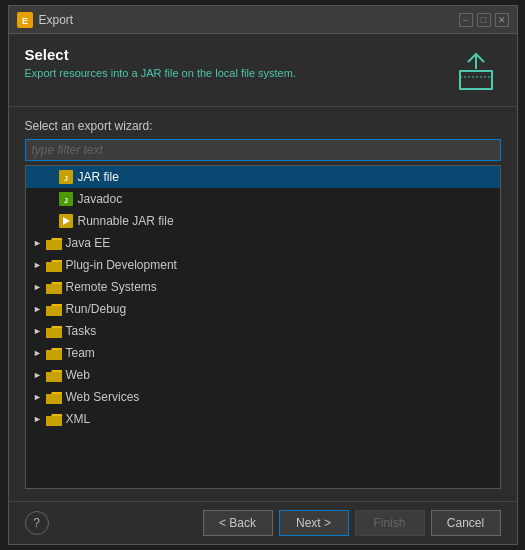  What do you see at coordinates (263, 287) in the screenshot?
I see `list-item: ► Remote Systems` at bounding box center [263, 287].